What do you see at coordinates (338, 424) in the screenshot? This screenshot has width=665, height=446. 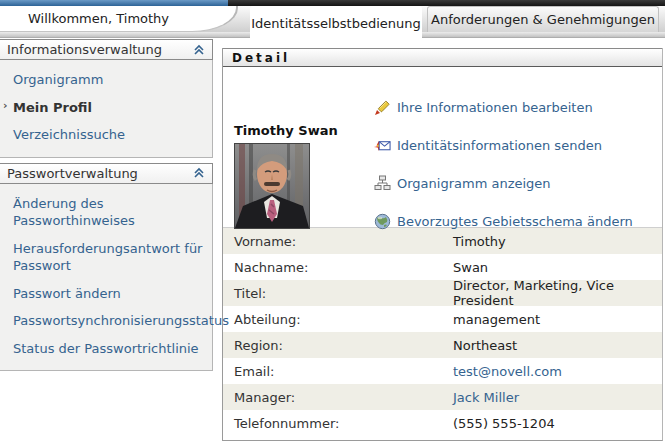 I see `attribute-label: Telefonnummer:` at bounding box center [338, 424].